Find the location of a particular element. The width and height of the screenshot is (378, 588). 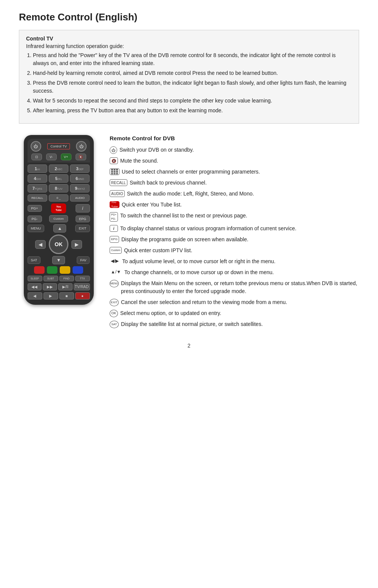

desc-item-updown: ▲/▼ To change channels, or to move curso… is located at coordinates (234, 272).